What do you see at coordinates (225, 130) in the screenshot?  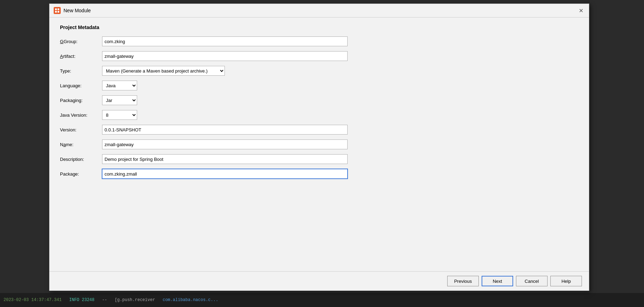 I see `version-input` at bounding box center [225, 130].